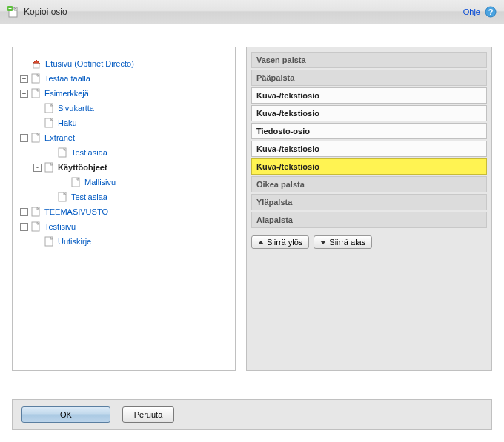 Image resolution: width=504 pixels, height=442 pixels. Describe the element at coordinates (67, 78) in the screenshot. I see `tree-label: Testaa täällä` at that location.